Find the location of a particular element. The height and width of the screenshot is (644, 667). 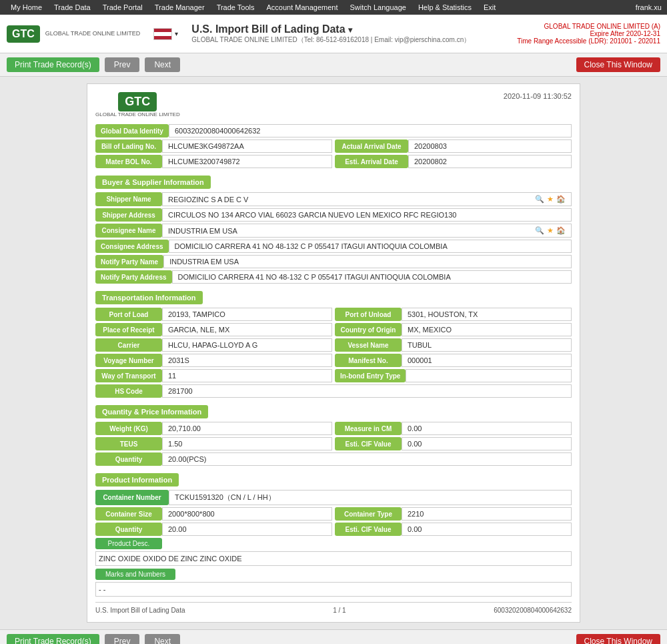

card-logo-subtext: GLOBAL TRADE ONLINE LIMITED is located at coordinates (137, 115).